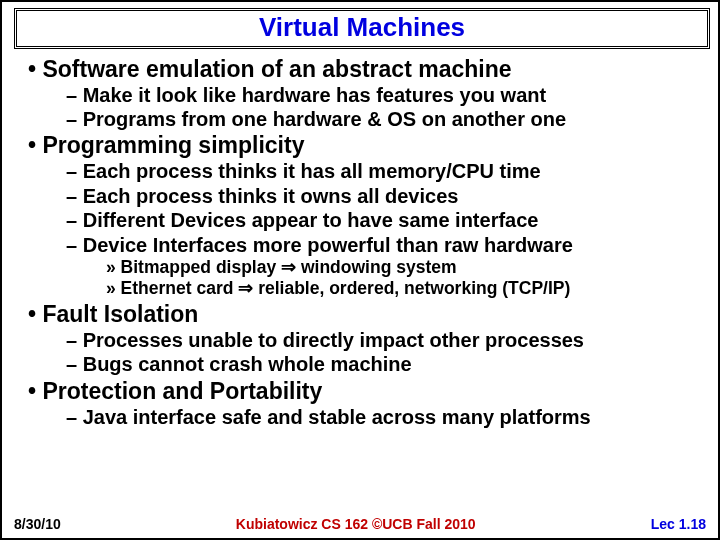 Image resolution: width=720 pixels, height=540 pixels. I want to click on subsub-text-post: windowing system, so click(376, 267).